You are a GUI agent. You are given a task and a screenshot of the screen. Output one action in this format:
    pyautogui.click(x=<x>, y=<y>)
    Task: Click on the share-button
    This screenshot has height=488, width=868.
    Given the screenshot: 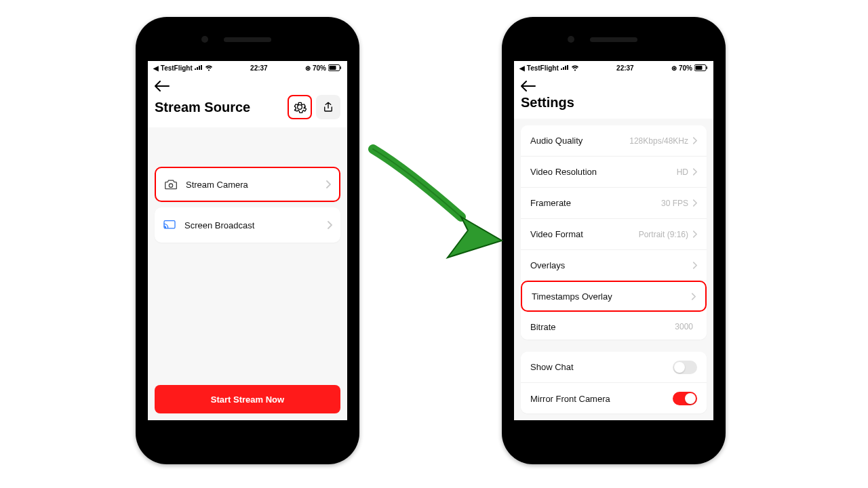 What is the action you would take?
    pyautogui.click(x=328, y=107)
    